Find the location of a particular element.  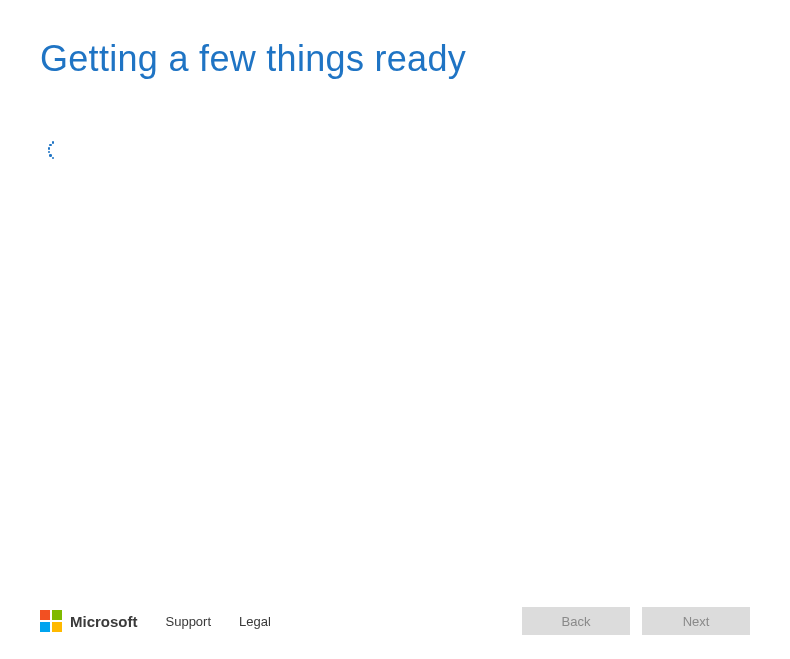

back-button: Back is located at coordinates (576, 621).